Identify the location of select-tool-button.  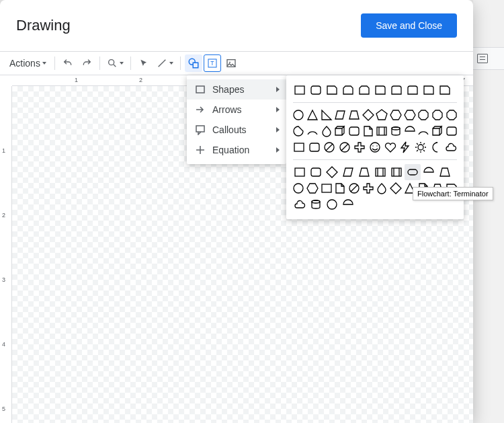
(144, 63).